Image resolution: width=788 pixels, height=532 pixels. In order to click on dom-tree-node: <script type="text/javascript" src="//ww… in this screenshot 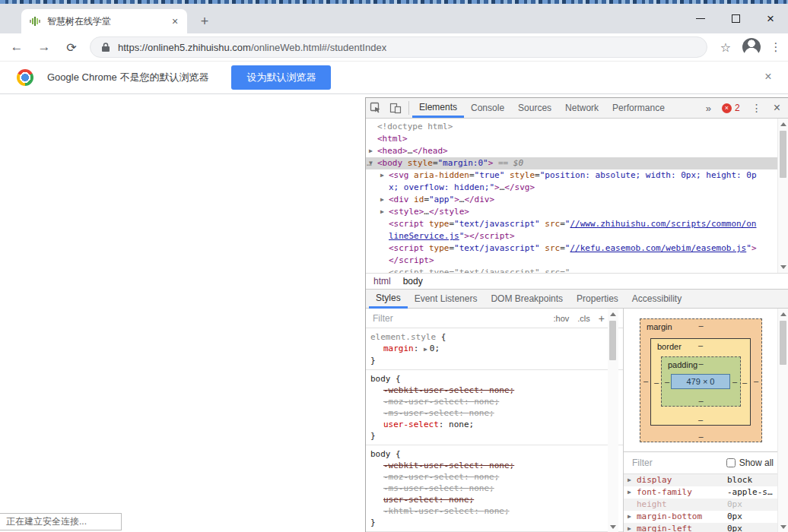, I will do `click(561, 230)`.